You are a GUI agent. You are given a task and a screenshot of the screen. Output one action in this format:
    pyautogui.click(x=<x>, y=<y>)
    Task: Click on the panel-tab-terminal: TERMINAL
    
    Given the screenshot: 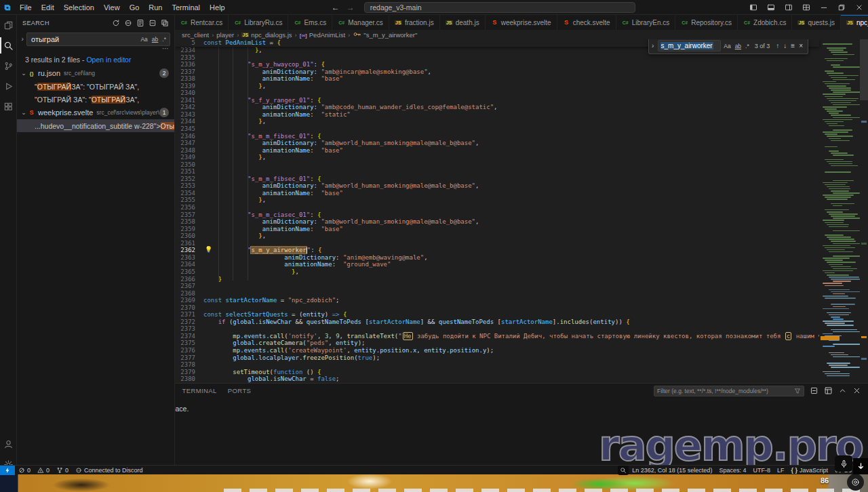 What is the action you would take?
    pyautogui.click(x=199, y=390)
    